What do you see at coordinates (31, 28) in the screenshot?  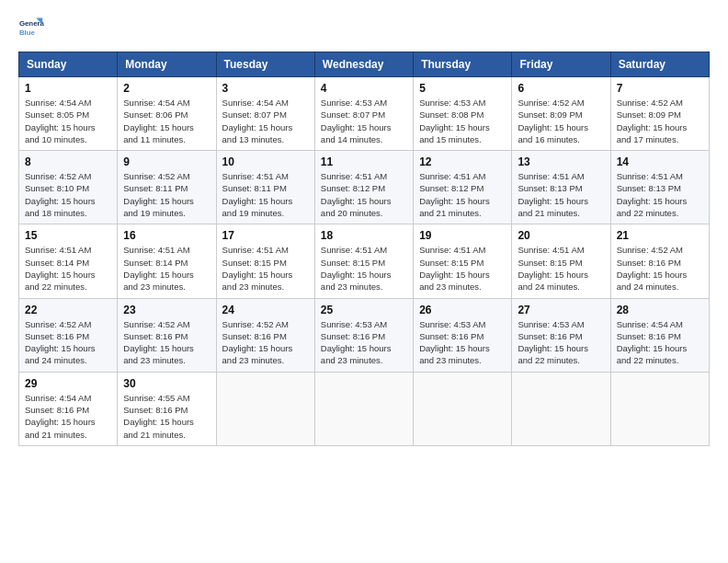 I see `logo-icon: General Blue` at bounding box center [31, 28].